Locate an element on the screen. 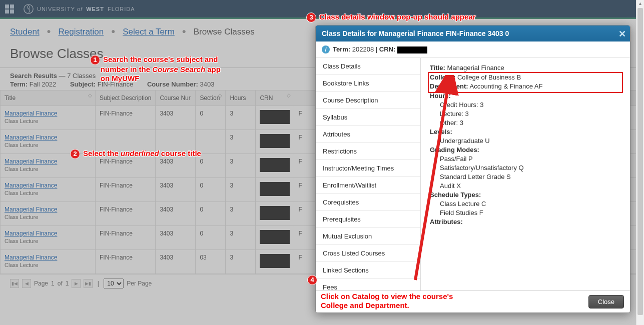 Image resolution: width=644 pixels, height=325 pixels. close-button: Close is located at coordinates (606, 302).